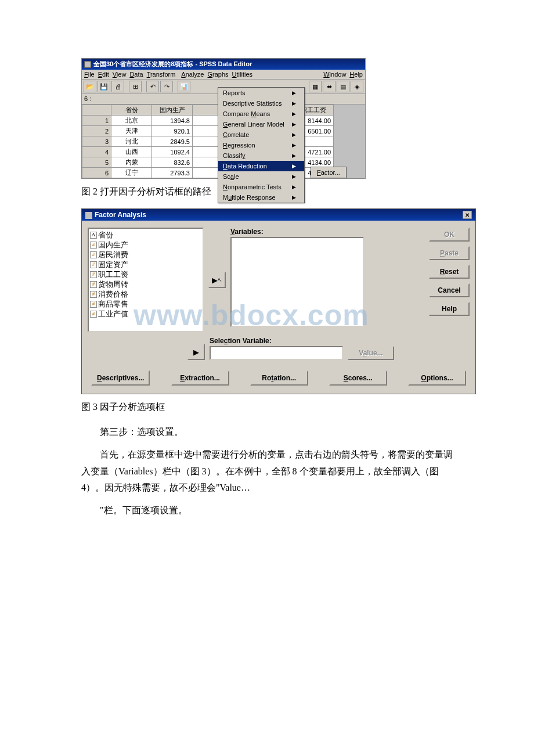  What do you see at coordinates (329, 172) in the screenshot?
I see `data-reduction-submenu: Factor...` at bounding box center [329, 172].